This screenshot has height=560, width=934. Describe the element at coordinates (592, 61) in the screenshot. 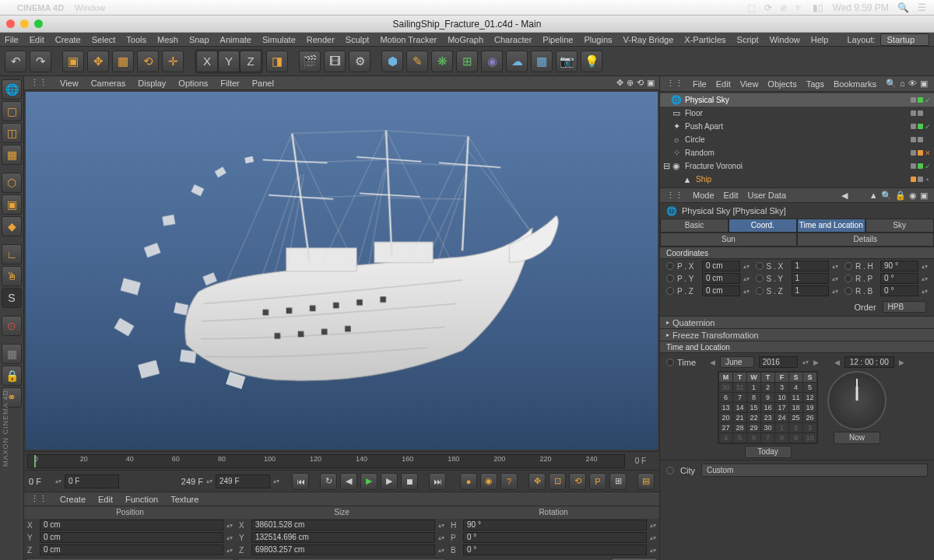

I see `light-button: 💡` at that location.